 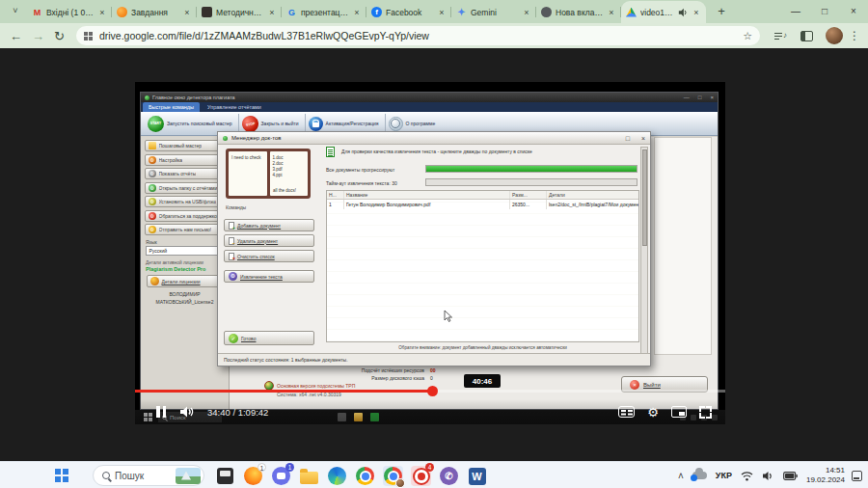 I want to click on wifi-icon, so click(x=746, y=476).